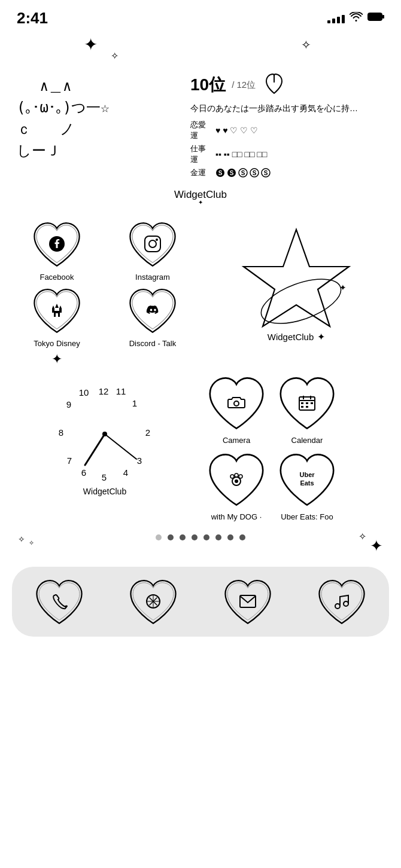  I want to click on page-dots, so click(200, 537).